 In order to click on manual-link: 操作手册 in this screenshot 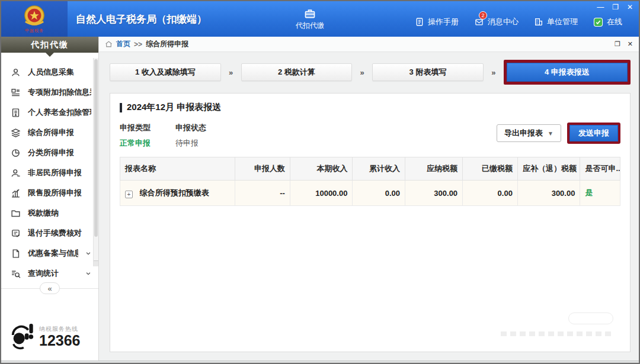, I will do `click(437, 22)`.